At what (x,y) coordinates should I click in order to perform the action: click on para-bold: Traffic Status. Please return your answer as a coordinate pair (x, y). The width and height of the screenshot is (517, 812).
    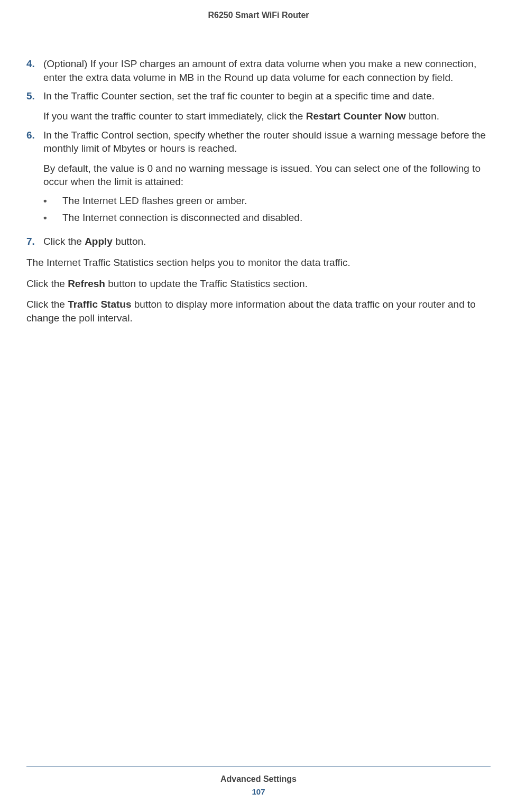
    Looking at the image, I should click on (99, 304).